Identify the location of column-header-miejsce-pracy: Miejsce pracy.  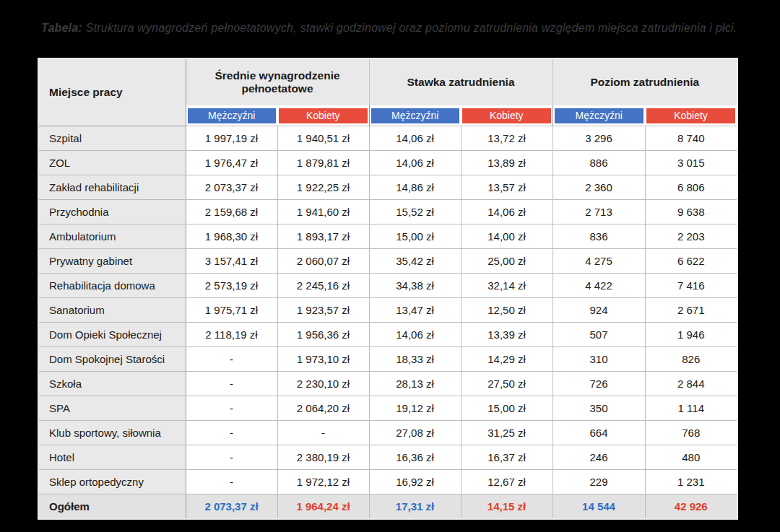
(112, 92).